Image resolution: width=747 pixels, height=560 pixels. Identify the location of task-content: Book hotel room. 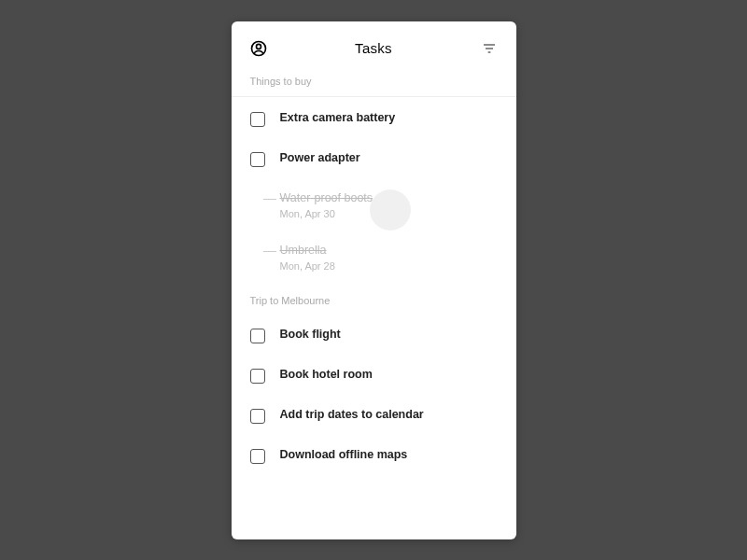
(327, 374).